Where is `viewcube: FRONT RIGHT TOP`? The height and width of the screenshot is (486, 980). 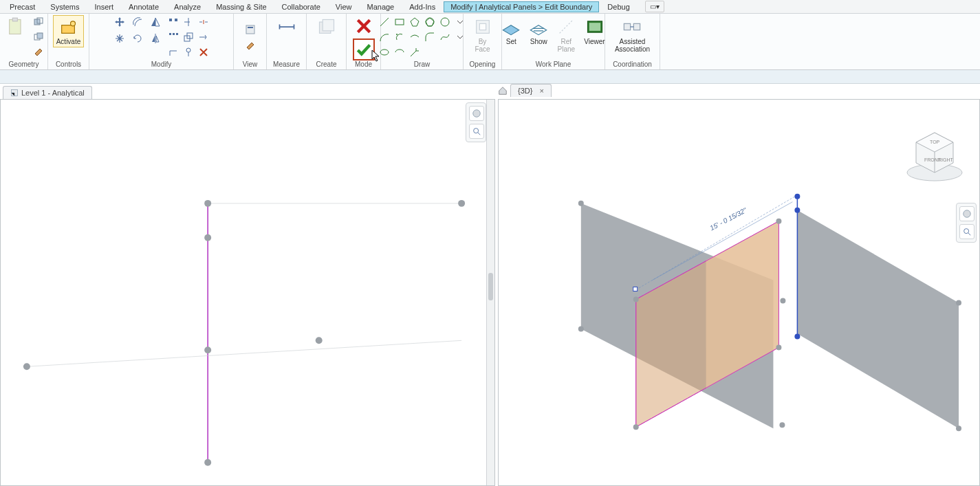 viewcube: FRONT RIGHT TOP is located at coordinates (935, 158).